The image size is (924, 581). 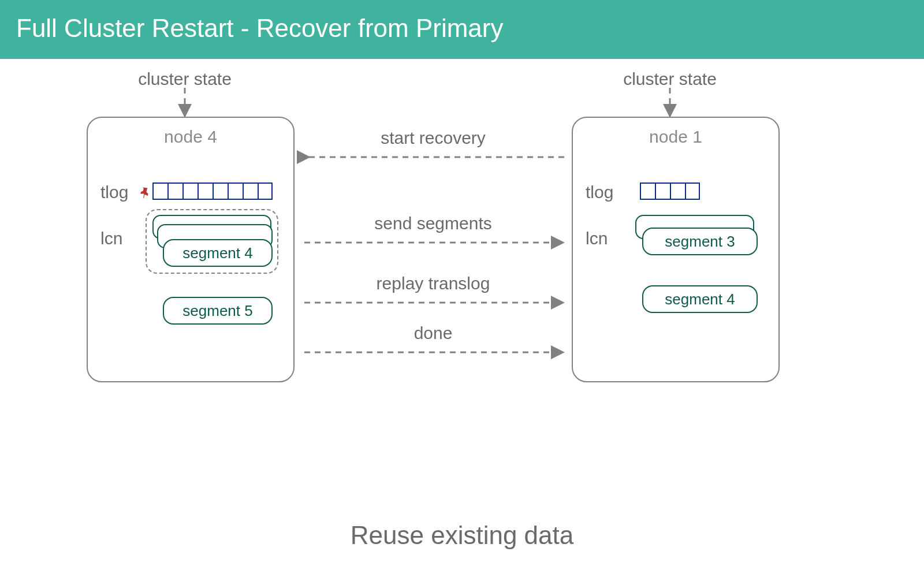 I want to click on msg-start-recovery: start recovery, so click(x=433, y=138).